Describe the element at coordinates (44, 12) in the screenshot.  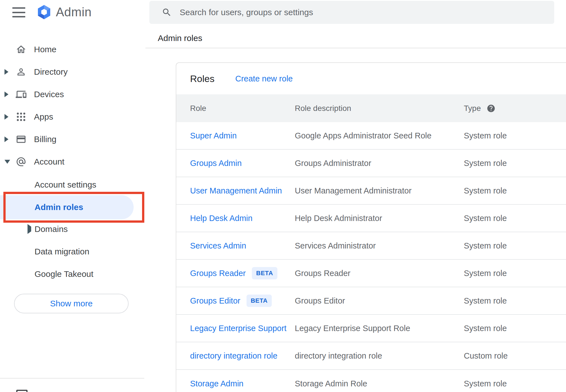
I see `admin-hexagon-logo-icon` at that location.